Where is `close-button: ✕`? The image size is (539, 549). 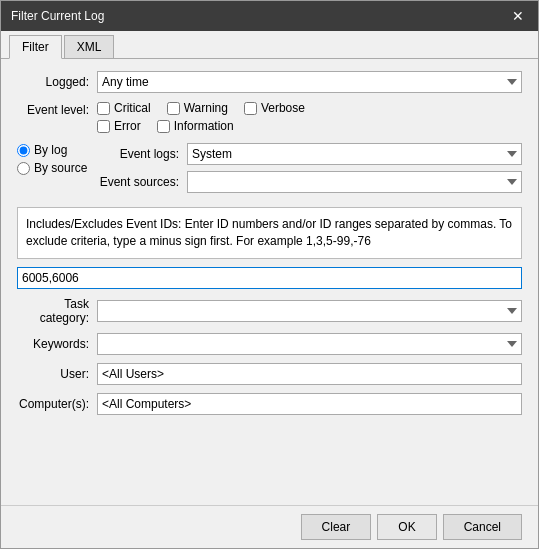 close-button: ✕ is located at coordinates (518, 16).